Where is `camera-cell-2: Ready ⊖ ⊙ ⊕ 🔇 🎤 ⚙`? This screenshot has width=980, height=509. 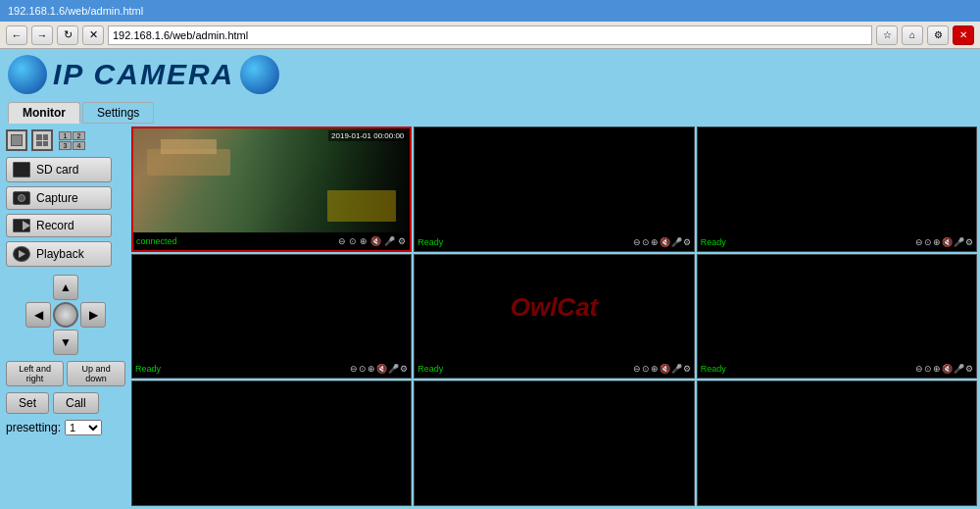
camera-cell-2: Ready ⊖ ⊙ ⊕ 🔇 🎤 ⚙ is located at coordinates (554, 189).